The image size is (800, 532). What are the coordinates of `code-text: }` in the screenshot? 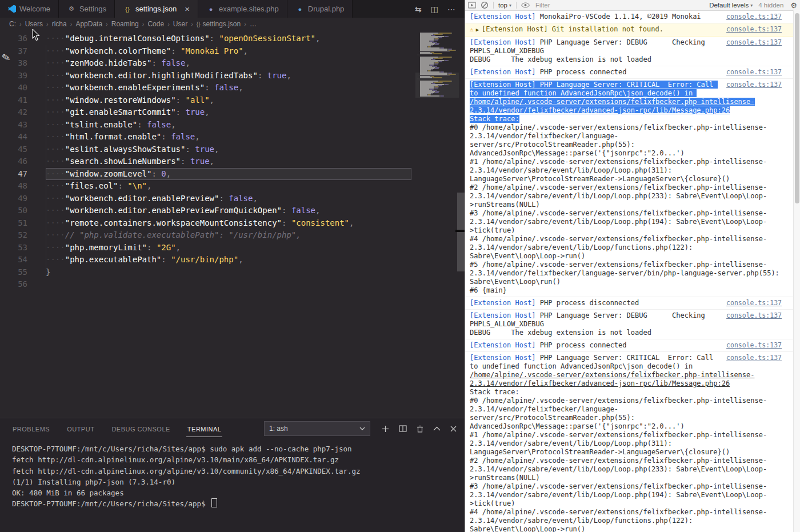 It's located at (48, 273).